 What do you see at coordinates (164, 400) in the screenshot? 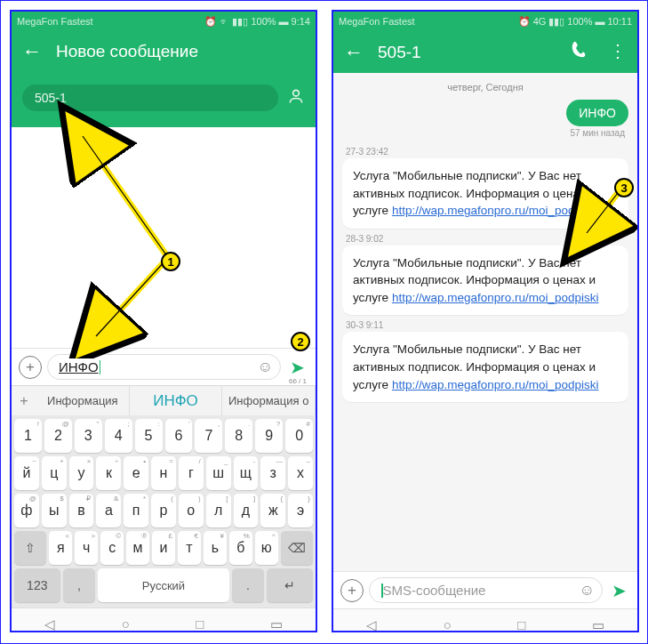
I see `suggestion-bar: + Информация ИНФО Информация о` at bounding box center [164, 400].